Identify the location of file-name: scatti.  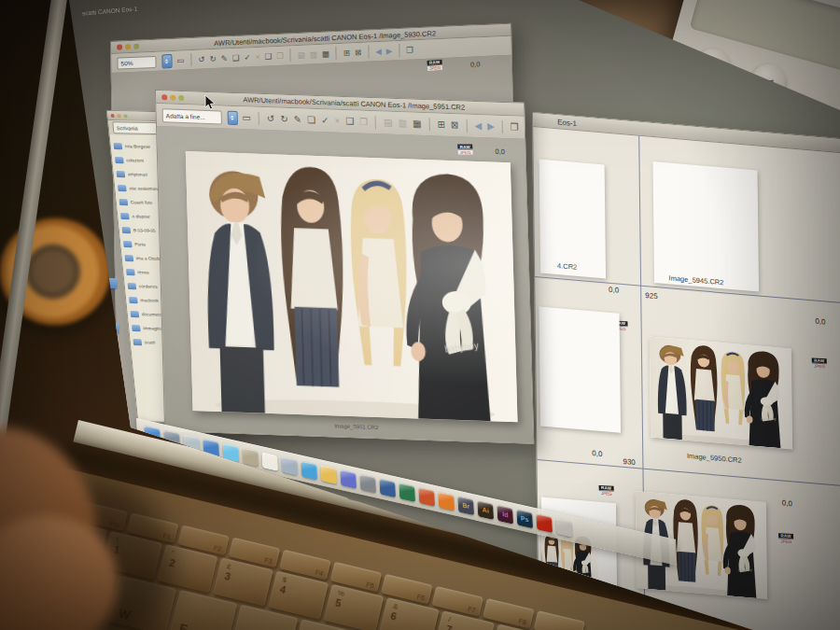
(150, 342).